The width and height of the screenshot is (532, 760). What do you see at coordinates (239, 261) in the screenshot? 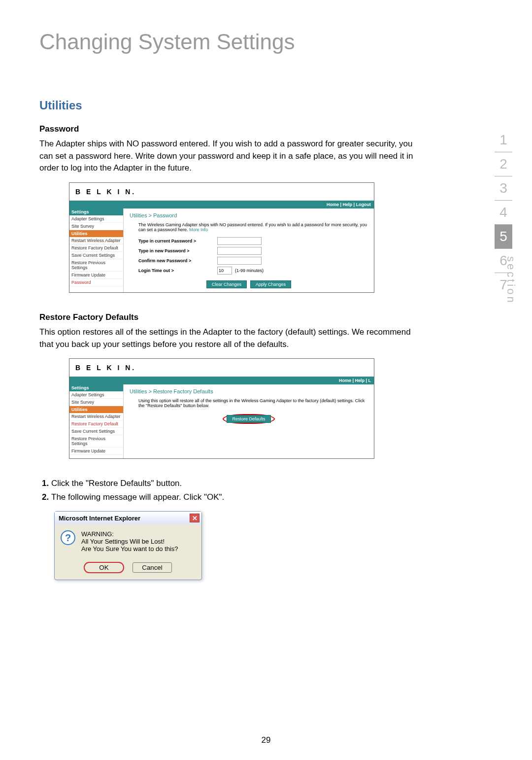
I see `confirm-password-input` at bounding box center [239, 261].